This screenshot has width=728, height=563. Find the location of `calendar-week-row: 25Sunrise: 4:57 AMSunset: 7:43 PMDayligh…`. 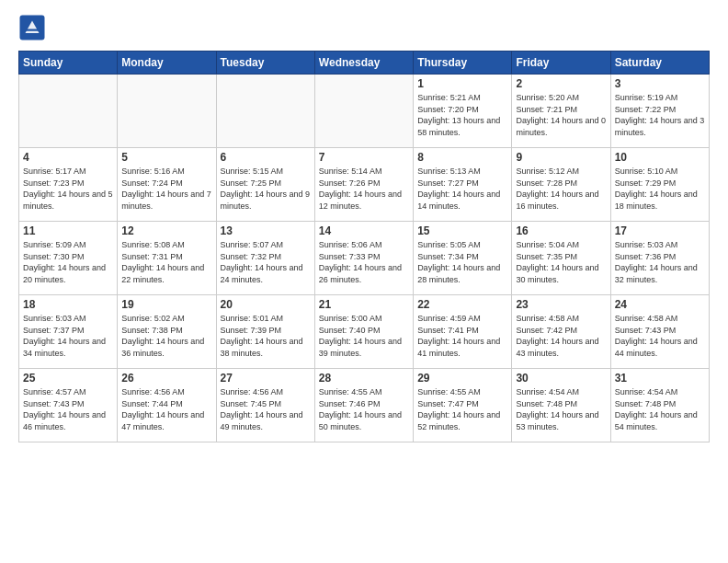

calendar-week-row: 25Sunrise: 4:57 AMSunset: 7:43 PMDayligh… is located at coordinates (364, 406).